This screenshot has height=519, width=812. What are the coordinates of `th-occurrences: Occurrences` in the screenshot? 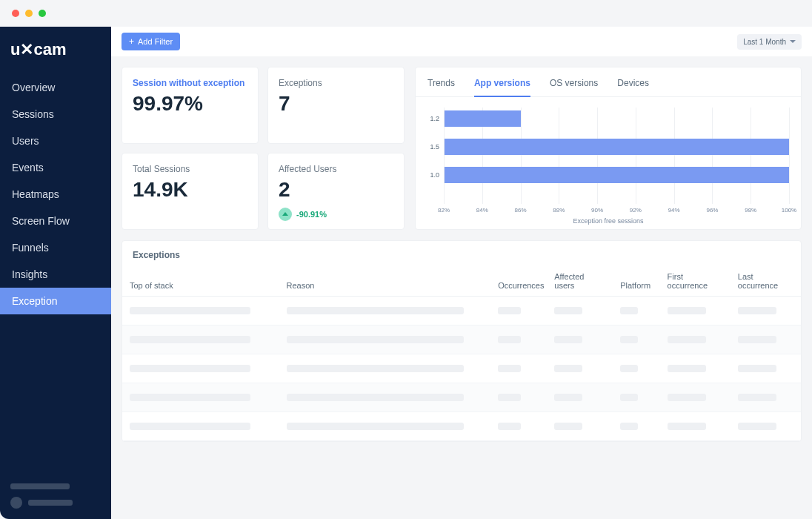 It's located at (519, 282).